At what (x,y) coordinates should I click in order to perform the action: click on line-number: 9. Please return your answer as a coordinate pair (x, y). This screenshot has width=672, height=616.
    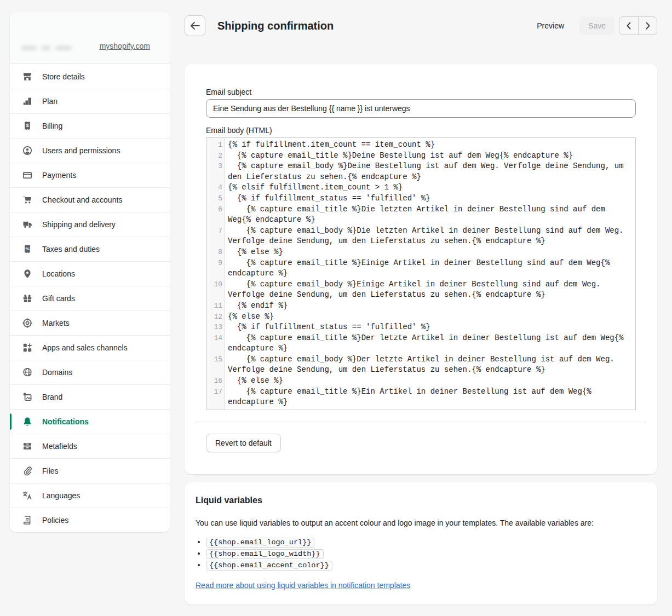
    Looking at the image, I should click on (216, 268).